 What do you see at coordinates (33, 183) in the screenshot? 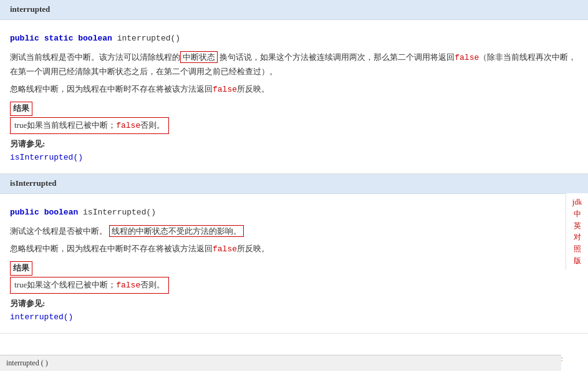
I see `section-title-isInterrupted: isInterrupted` at bounding box center [33, 183].